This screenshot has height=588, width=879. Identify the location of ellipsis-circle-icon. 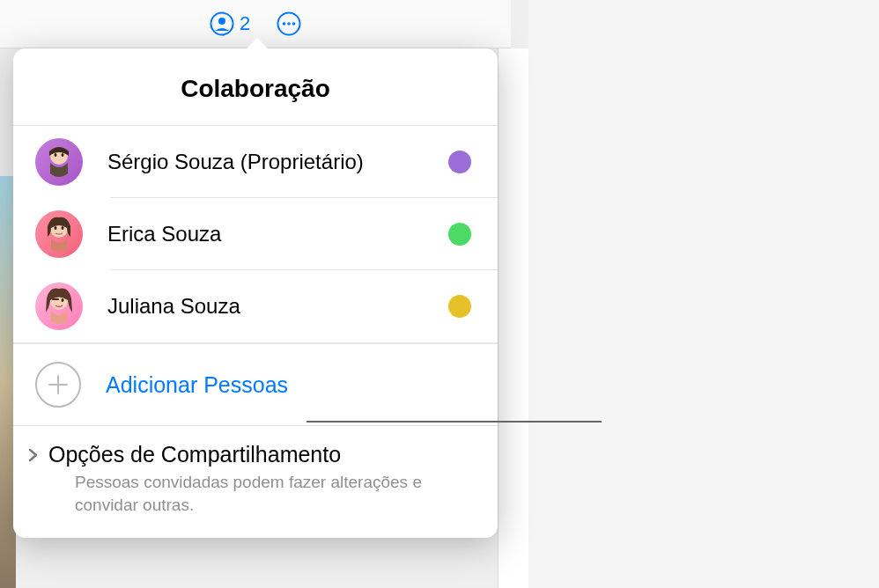
(289, 24).